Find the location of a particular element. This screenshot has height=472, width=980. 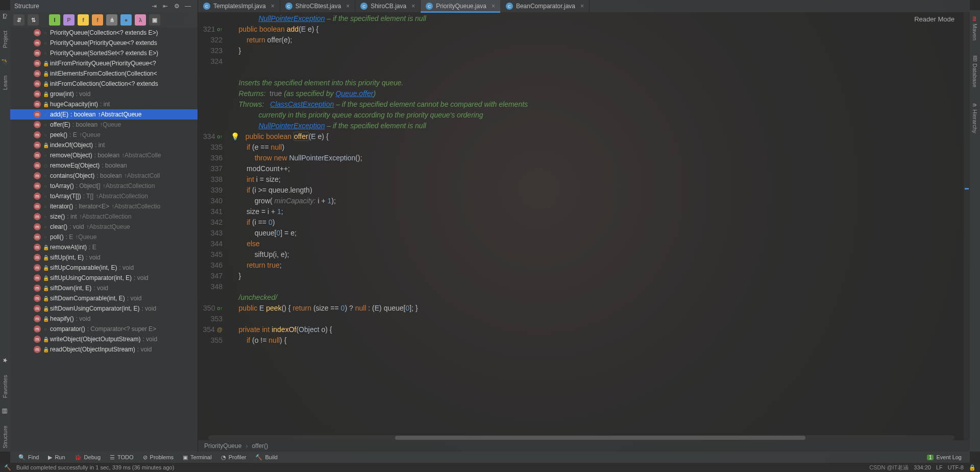

line-number: 334o↑ is located at coordinates (212, 137).